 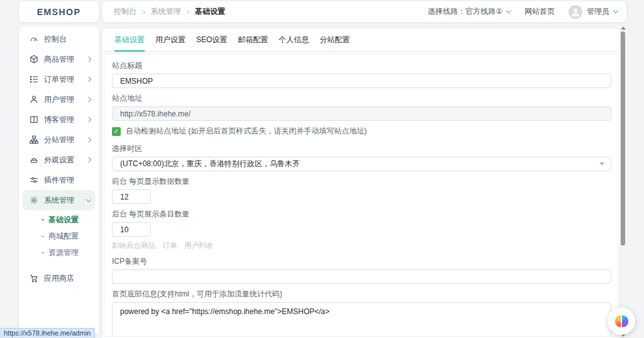 What do you see at coordinates (623, 28) in the screenshot?
I see `scroll-up-arrow-icon` at bounding box center [623, 28].